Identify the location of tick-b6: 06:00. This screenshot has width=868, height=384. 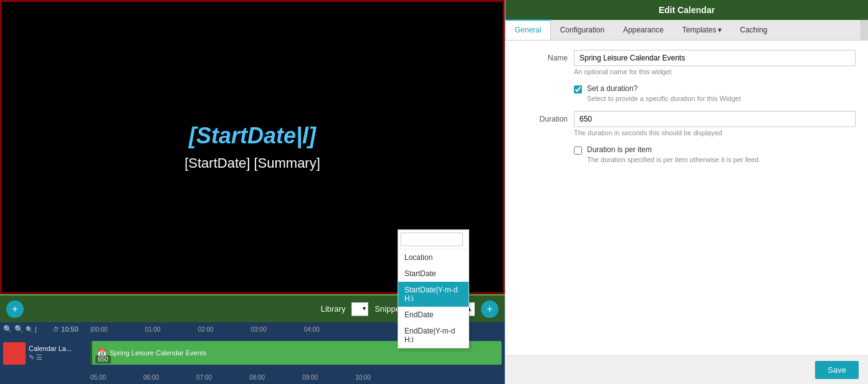
(151, 378).